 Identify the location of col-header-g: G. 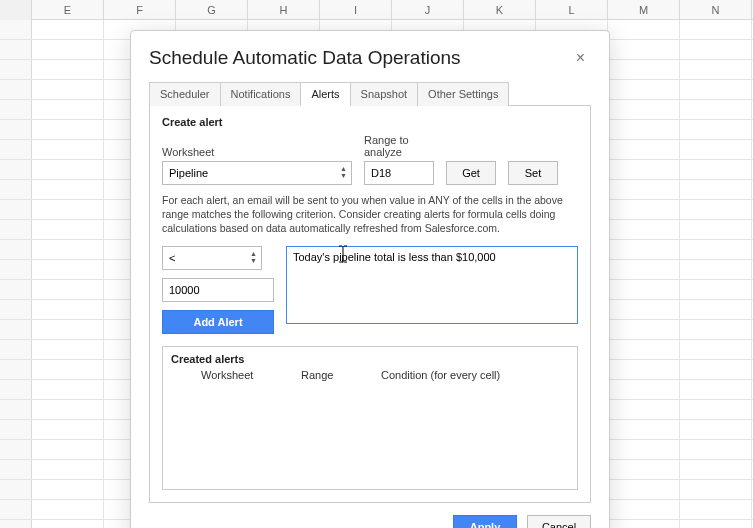
(212, 10).